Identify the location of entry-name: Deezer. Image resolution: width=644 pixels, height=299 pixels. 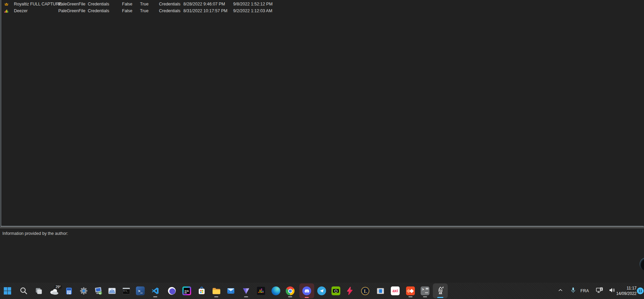
(21, 11).